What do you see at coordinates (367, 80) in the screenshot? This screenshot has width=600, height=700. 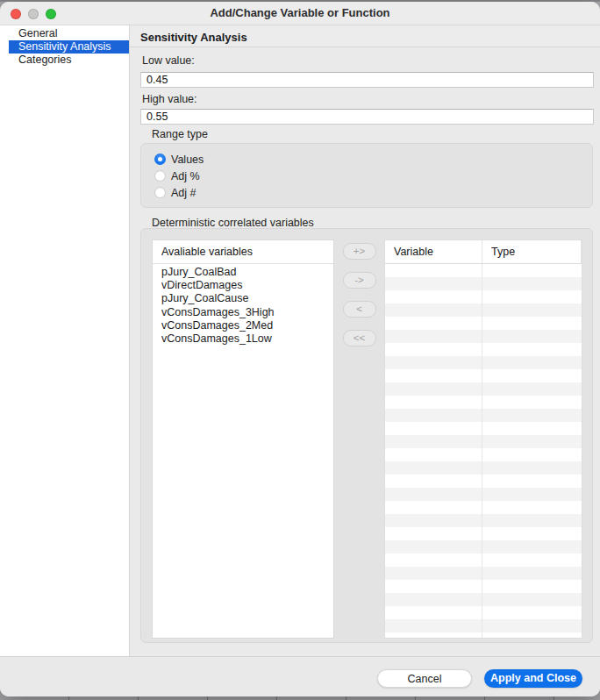 I see `low-value-input` at bounding box center [367, 80].